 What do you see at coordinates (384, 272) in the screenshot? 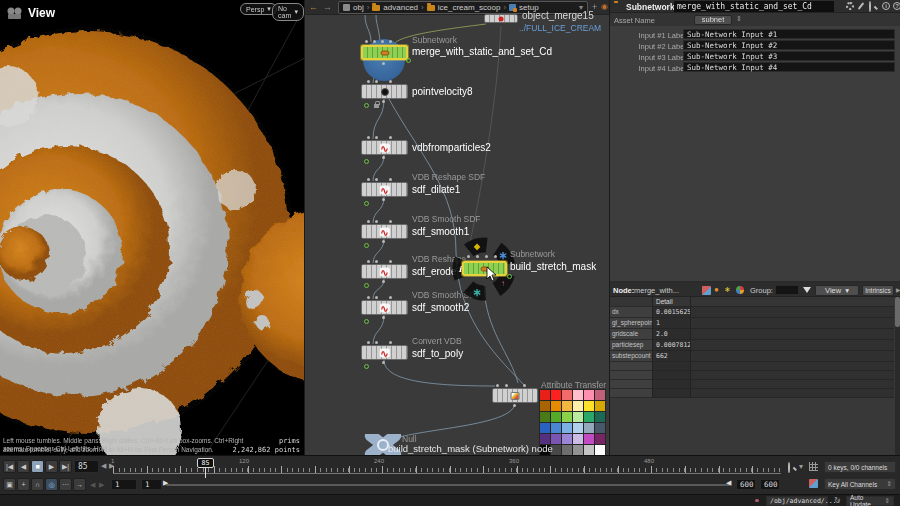
I see `node-sdf-erode: ∿` at bounding box center [384, 272].